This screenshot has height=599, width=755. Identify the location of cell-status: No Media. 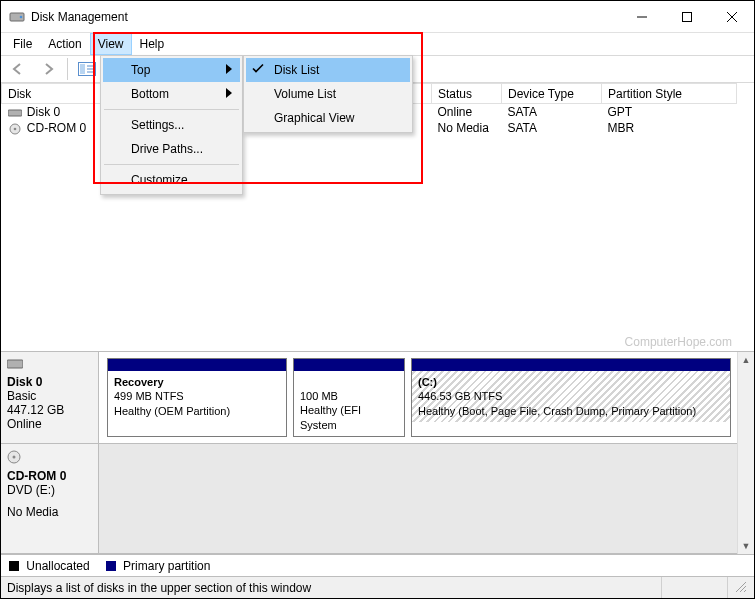
(467, 128).